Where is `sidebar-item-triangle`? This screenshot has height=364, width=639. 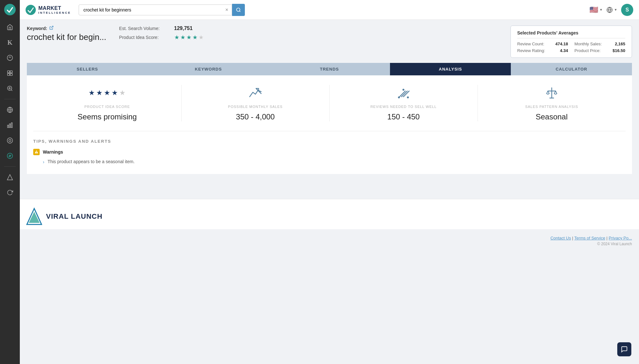 sidebar-item-triangle is located at coordinates (10, 177).